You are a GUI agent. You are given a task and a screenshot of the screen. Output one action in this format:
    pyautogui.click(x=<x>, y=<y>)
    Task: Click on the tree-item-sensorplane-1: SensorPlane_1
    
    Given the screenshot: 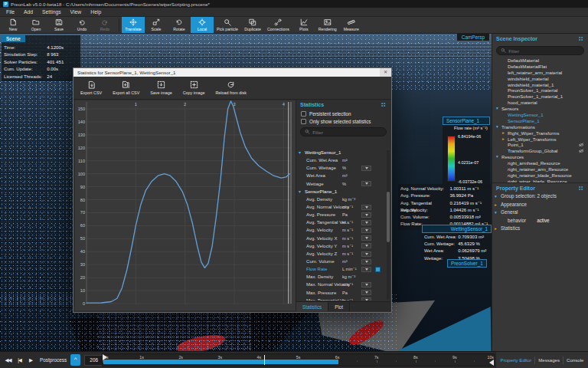 What is the action you would take?
    pyautogui.click(x=541, y=121)
    